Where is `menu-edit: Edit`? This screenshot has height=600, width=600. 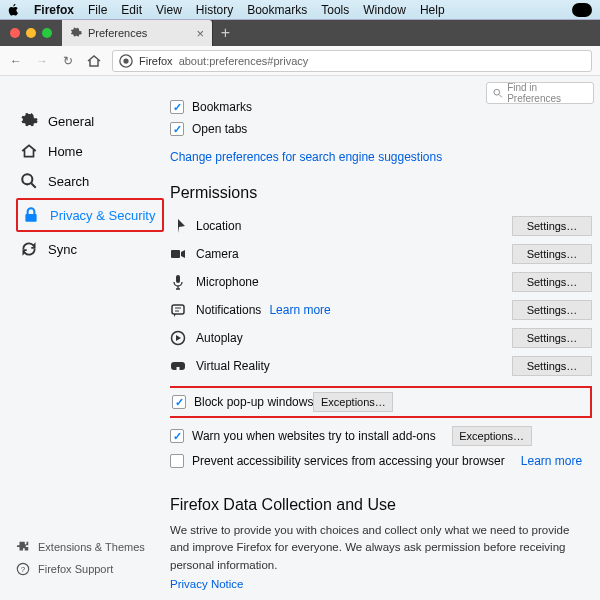 menu-edit: Edit is located at coordinates (132, 10).